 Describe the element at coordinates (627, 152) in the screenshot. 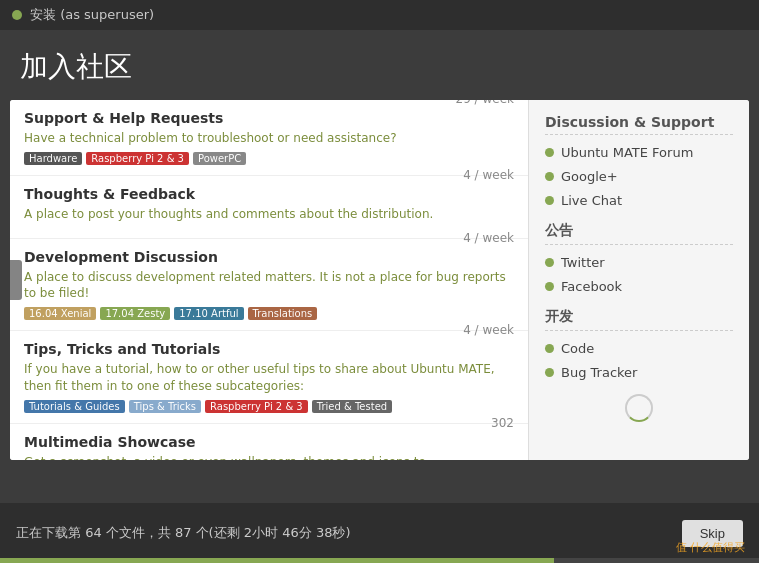

I see `link-label: Ubuntu MATE Forum` at that location.